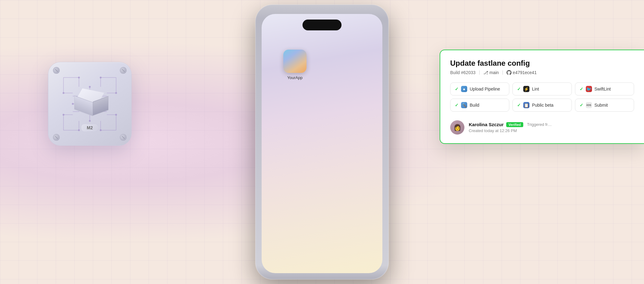  What do you see at coordinates (524, 73) in the screenshot?
I see `commit-hash: e4791ece41` at bounding box center [524, 73].